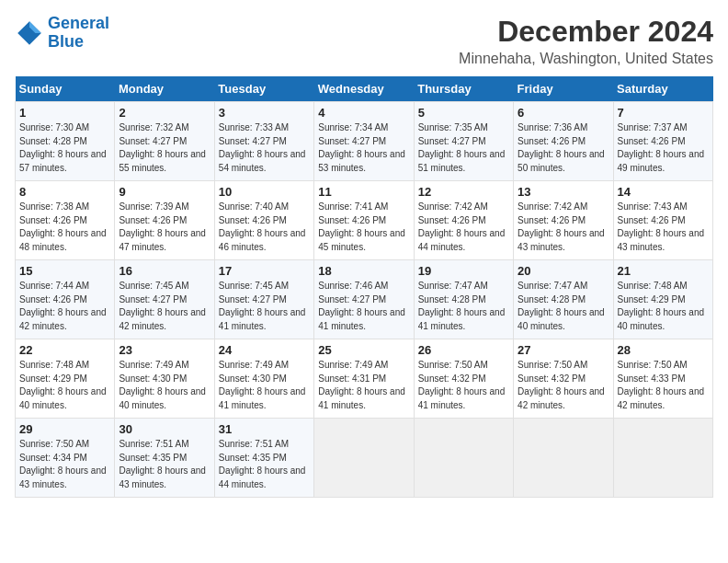  Describe the element at coordinates (463, 227) in the screenshot. I see `day-info: Sunrise: 7:42 AMSunset: 4:26 PMDaylight:…` at that location.